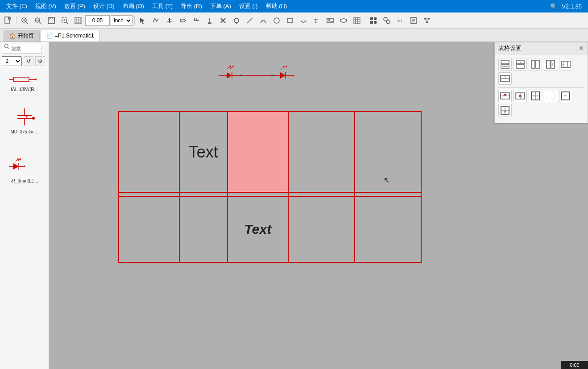 This screenshot has height=369, width=588. I want to click on insert-col-right-button, so click(551, 64).